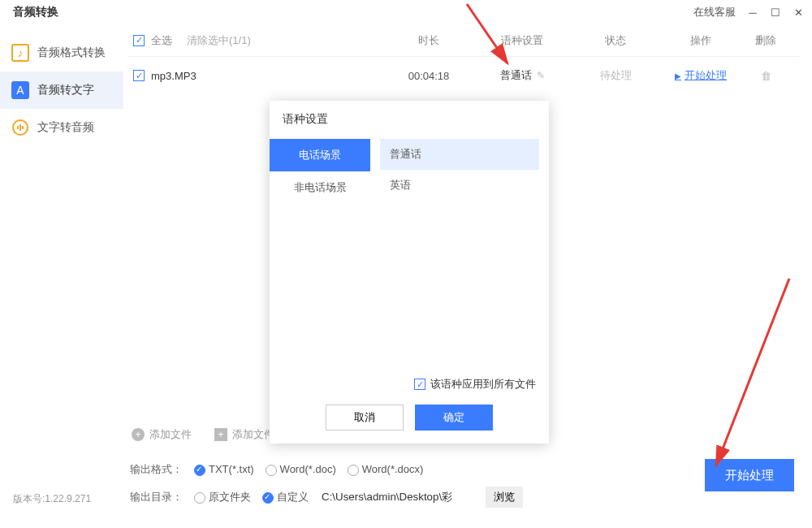 This screenshot has width=812, height=528. What do you see at coordinates (66, 128) in the screenshot?
I see `sidebar-item-label: 文字转音频` at bounding box center [66, 128].